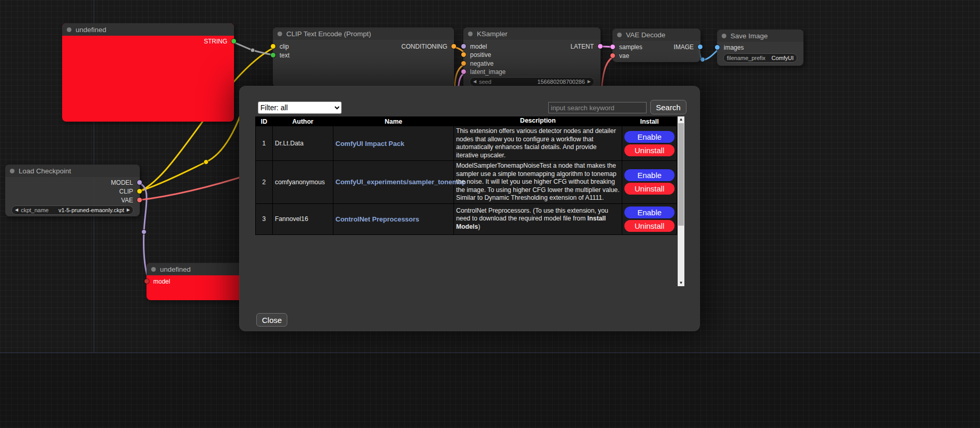  What do you see at coordinates (198, 282) in the screenshot?
I see `input-model: model` at bounding box center [198, 282].